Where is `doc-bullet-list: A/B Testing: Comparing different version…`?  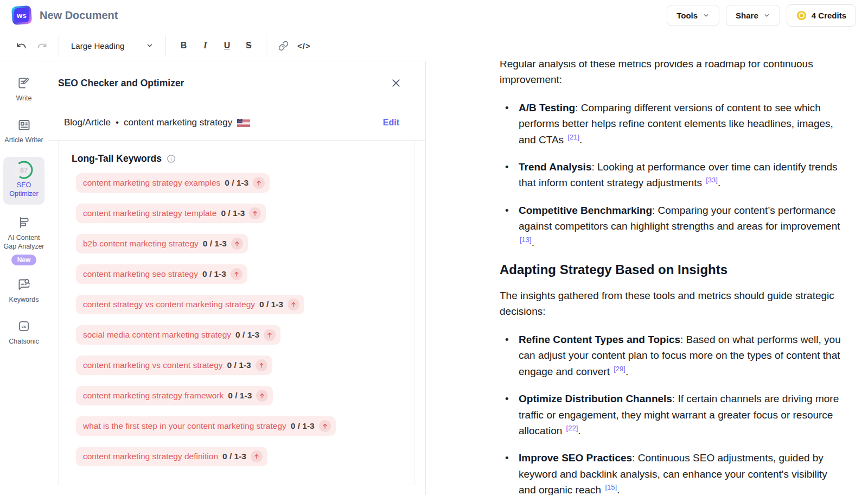
doc-bullet-list: A/B Testing: Comparing different version… is located at coordinates (673, 176).